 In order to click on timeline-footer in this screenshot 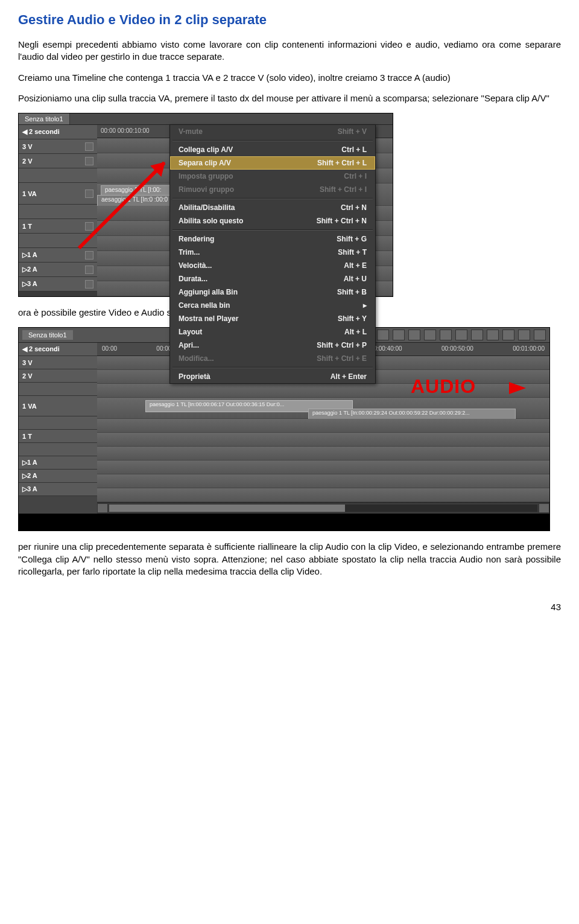, I will do `click(284, 522)`.